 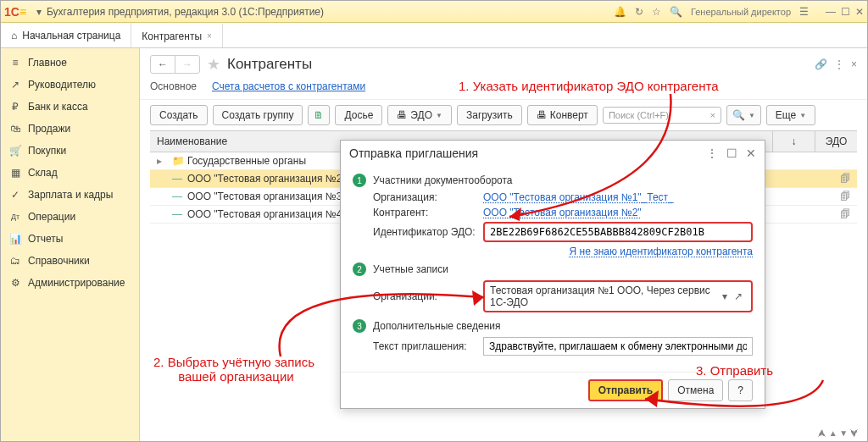 What do you see at coordinates (70, 107) in the screenshot?
I see `sidebar-item-bank: ₽Банк и касса` at bounding box center [70, 107].